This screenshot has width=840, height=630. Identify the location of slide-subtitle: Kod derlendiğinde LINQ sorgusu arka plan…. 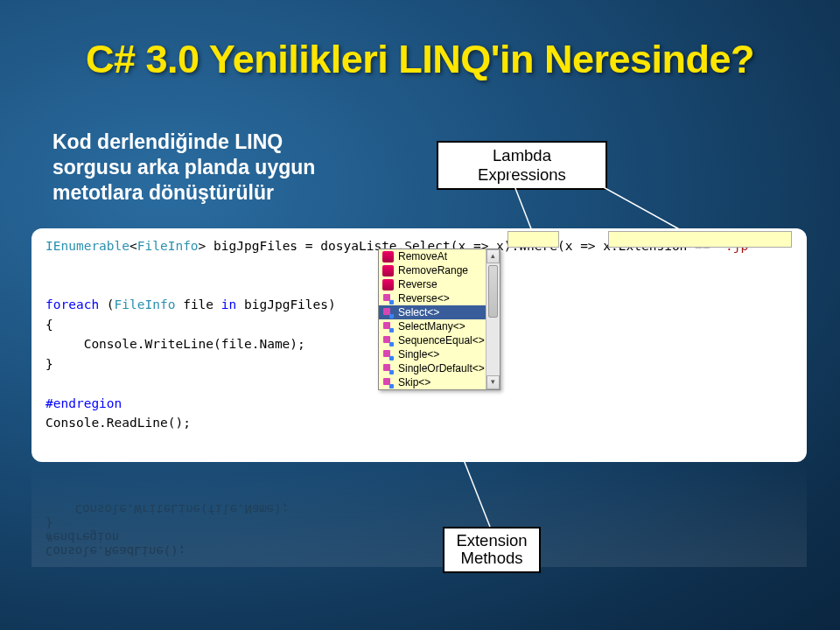
(206, 167).